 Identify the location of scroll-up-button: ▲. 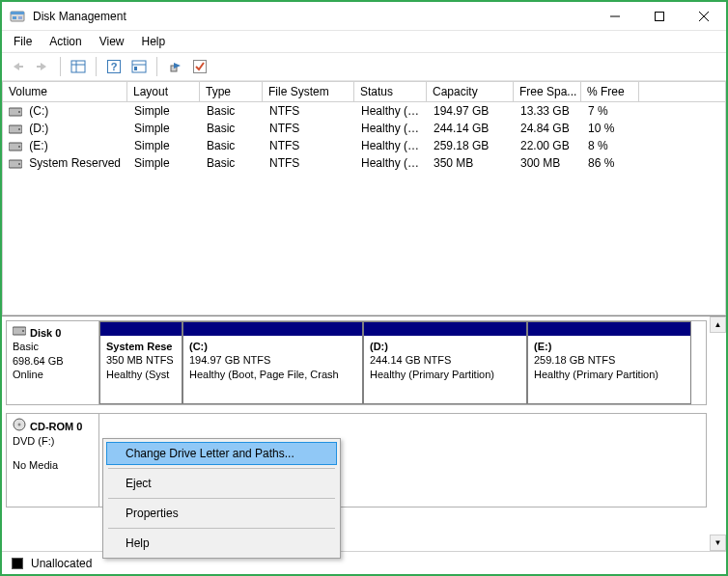
(718, 324).